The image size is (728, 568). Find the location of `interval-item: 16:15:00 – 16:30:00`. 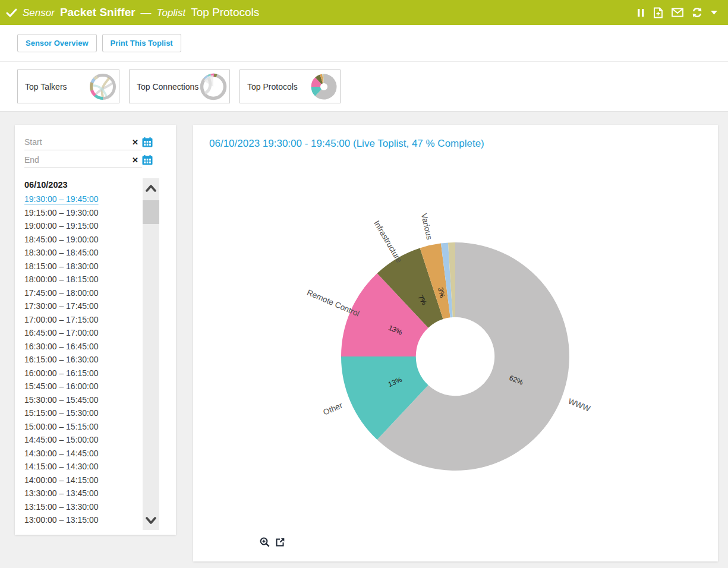

interval-item: 16:15:00 – 16:30:00 is located at coordinates (81, 360).